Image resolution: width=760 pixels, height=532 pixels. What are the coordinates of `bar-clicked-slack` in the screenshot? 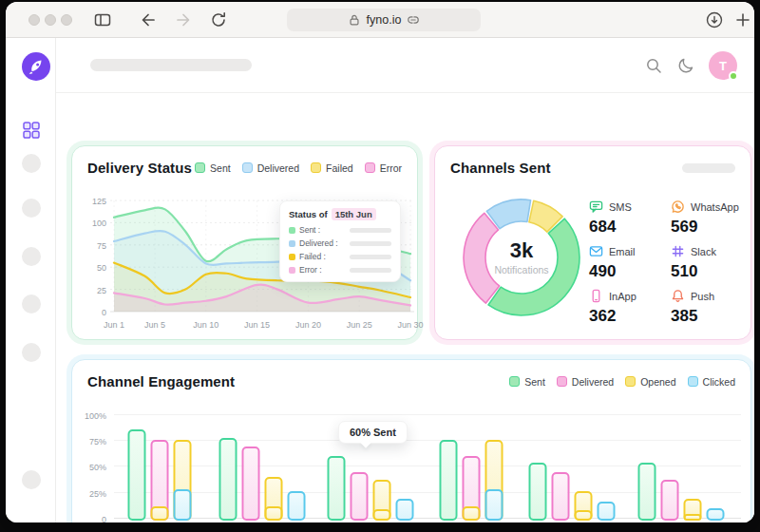 It's located at (714, 515).